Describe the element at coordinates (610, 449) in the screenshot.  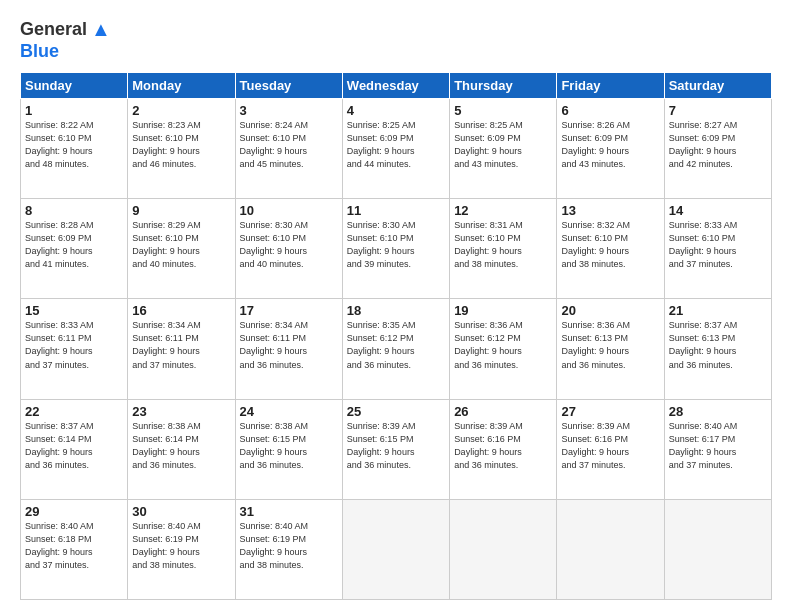
I see `calendar-cell: 27Sunrise: 8:39 AM Sunset: 6:16 PM Dayli…` at that location.